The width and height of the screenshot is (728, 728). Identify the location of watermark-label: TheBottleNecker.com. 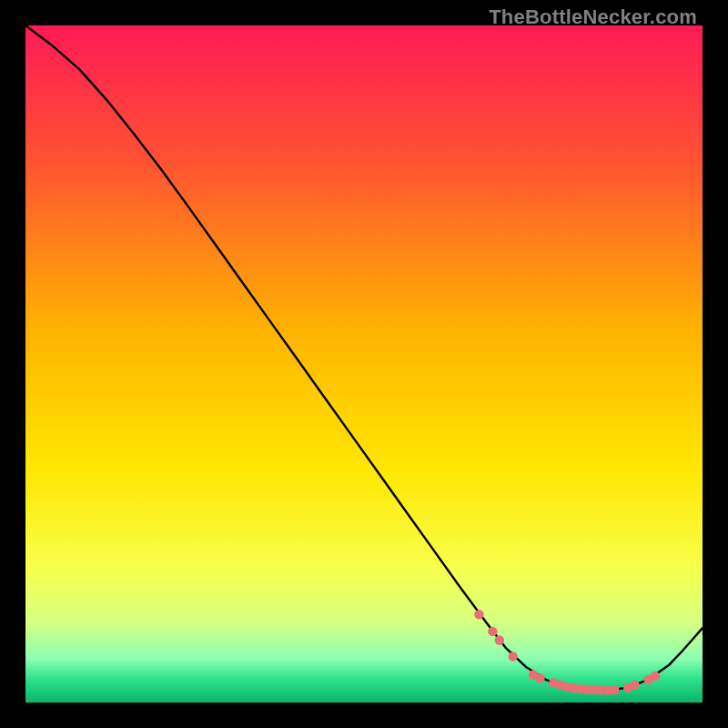
(593, 17).